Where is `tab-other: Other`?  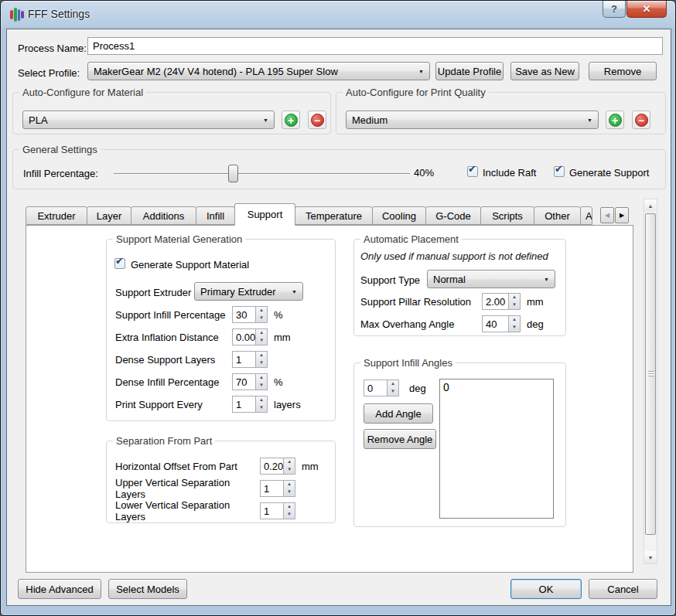 tab-other: Other is located at coordinates (557, 216).